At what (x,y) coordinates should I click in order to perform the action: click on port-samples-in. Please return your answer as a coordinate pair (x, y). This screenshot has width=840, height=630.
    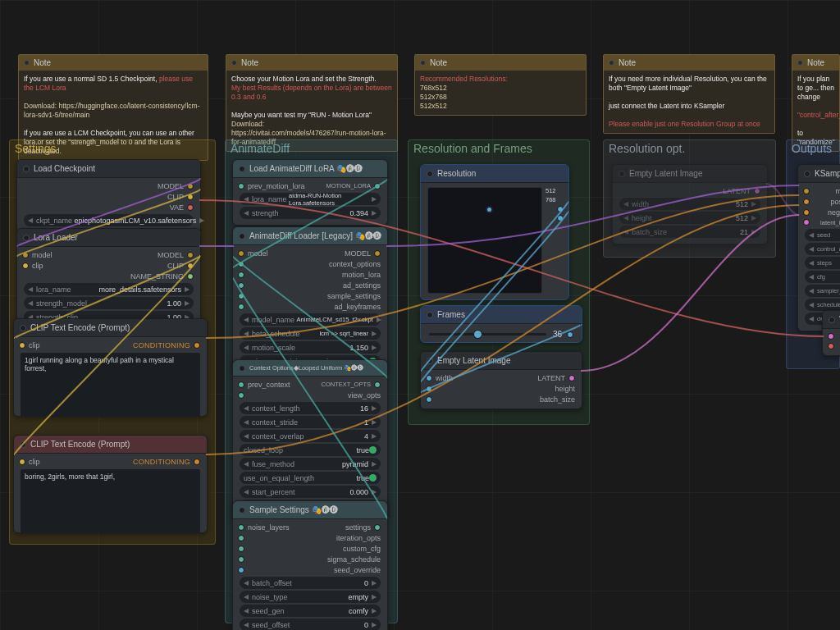
    Looking at the image, I should click on (831, 336).